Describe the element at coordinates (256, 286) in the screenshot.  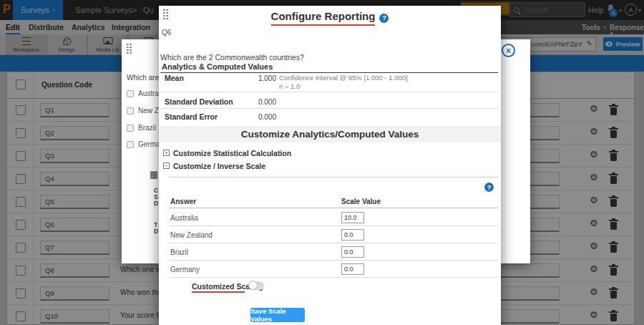
I see `customized-scaling-toggle` at that location.